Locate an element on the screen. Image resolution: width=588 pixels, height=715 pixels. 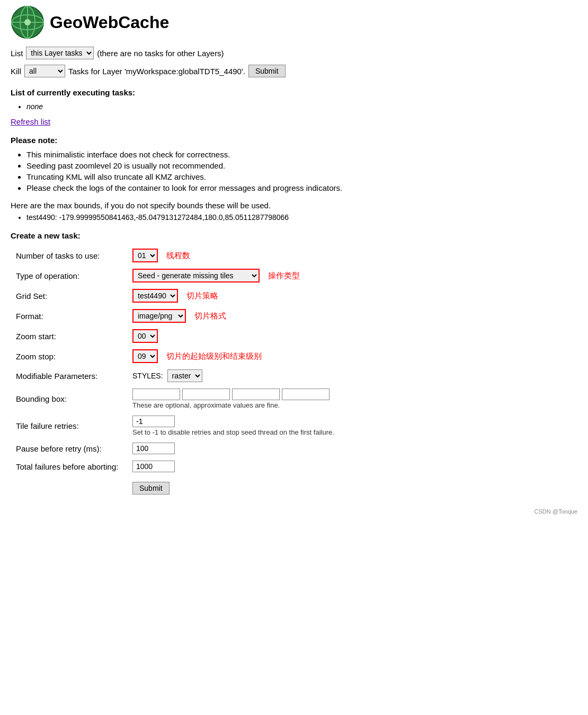
task-none-item: none is located at coordinates (302, 107).